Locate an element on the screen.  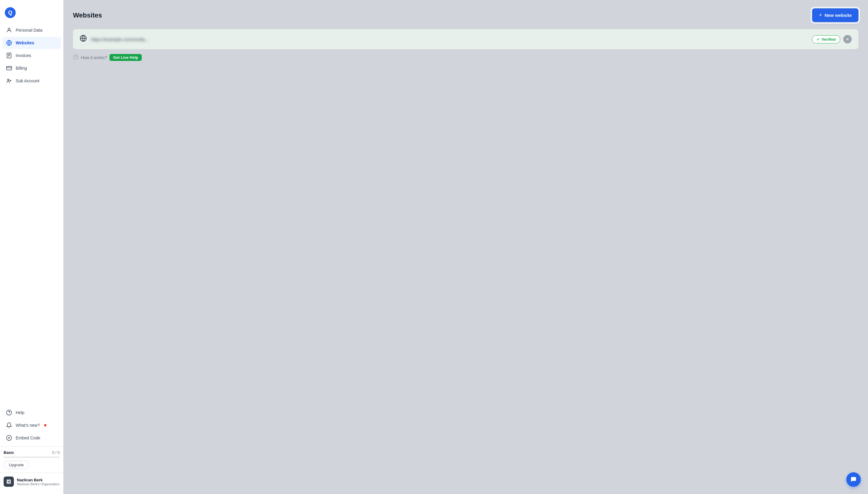
get-live-help-button: Get Live Help is located at coordinates (126, 58).